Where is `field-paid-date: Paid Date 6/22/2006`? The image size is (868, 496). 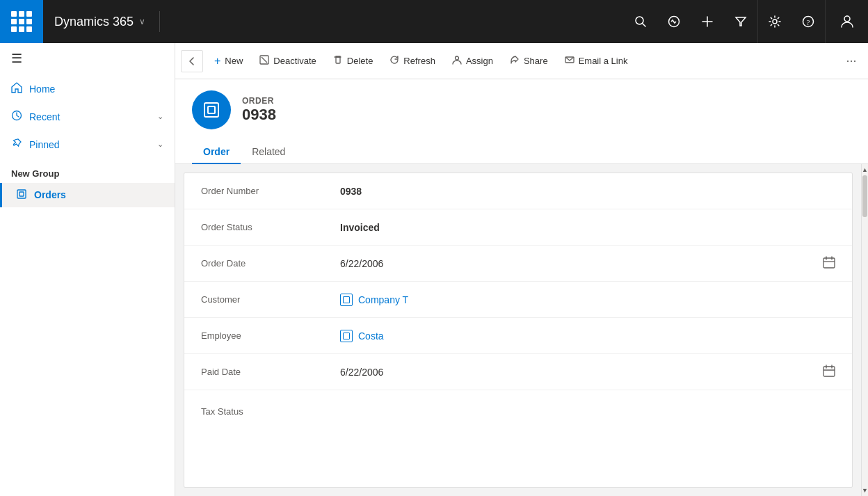 field-paid-date: Paid Date 6/22/2006 is located at coordinates (518, 372).